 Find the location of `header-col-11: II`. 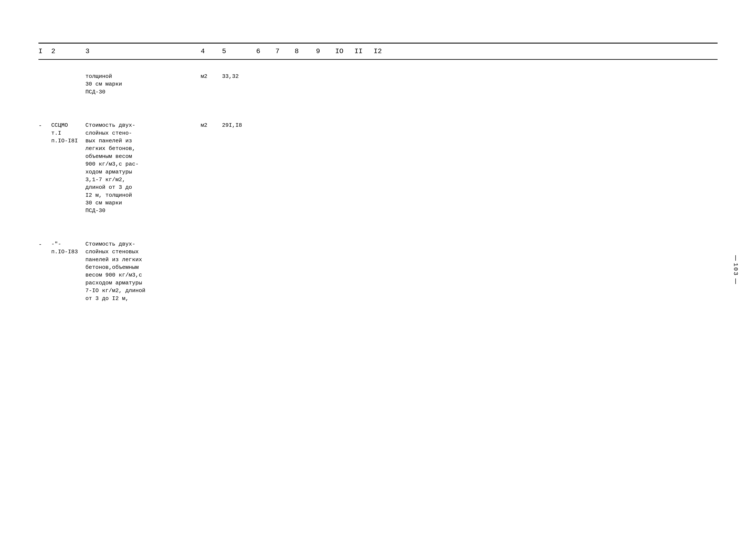

header-col-11: II is located at coordinates (364, 51).